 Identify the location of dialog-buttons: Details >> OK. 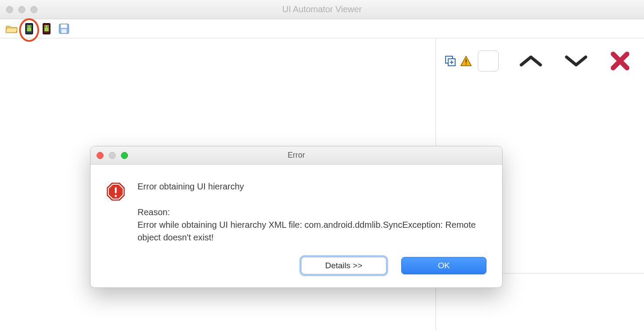
(296, 270).